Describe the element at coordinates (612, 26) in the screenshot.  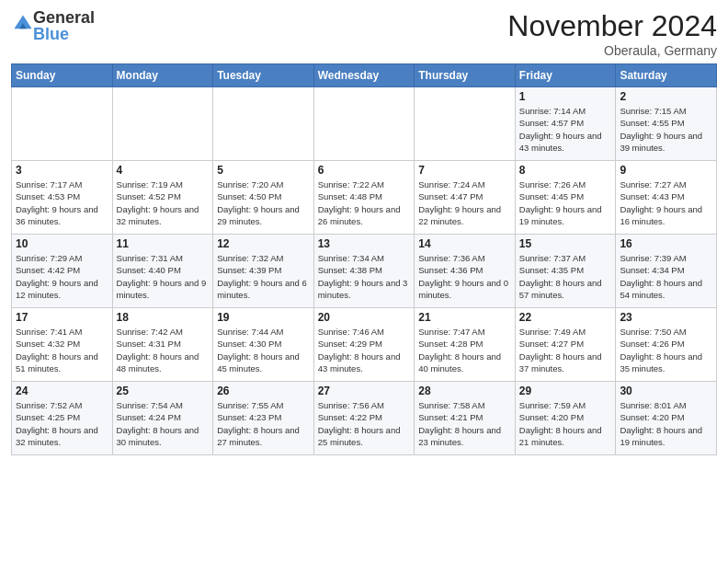
I see `month-title: November 2024` at that location.